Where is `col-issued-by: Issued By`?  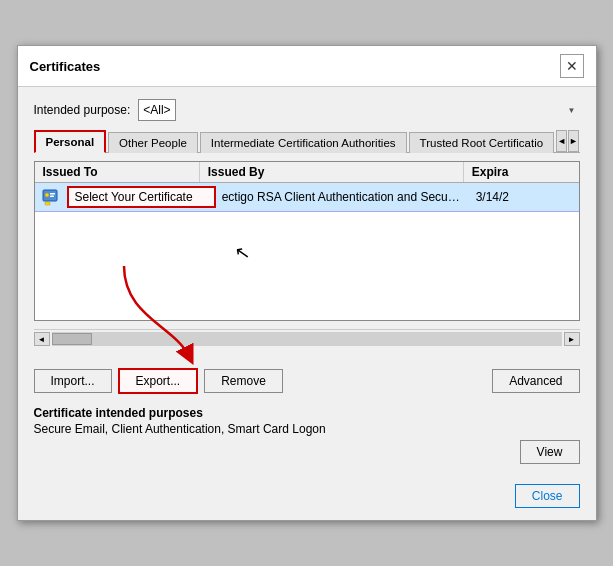
col-issued-by: Issued By is located at coordinates (332, 172).